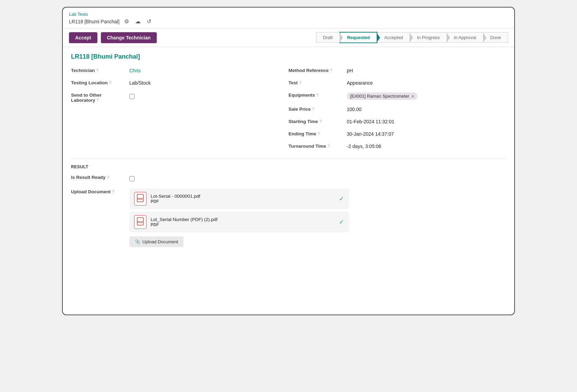  Describe the element at coordinates (370, 134) in the screenshot. I see `ending-time-value: 30-Jan-2024 14:37:07` at that location.